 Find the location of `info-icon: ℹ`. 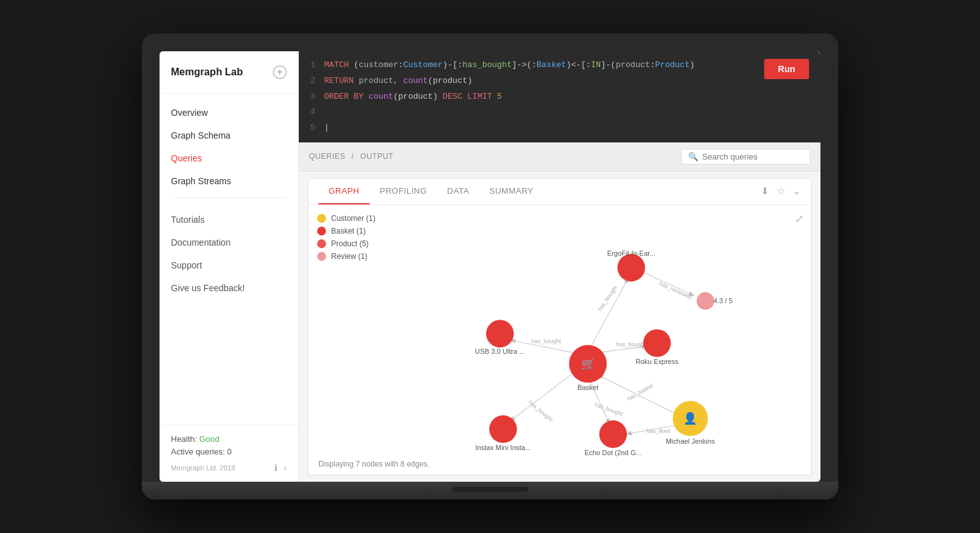

info-icon: ℹ is located at coordinates (276, 468).